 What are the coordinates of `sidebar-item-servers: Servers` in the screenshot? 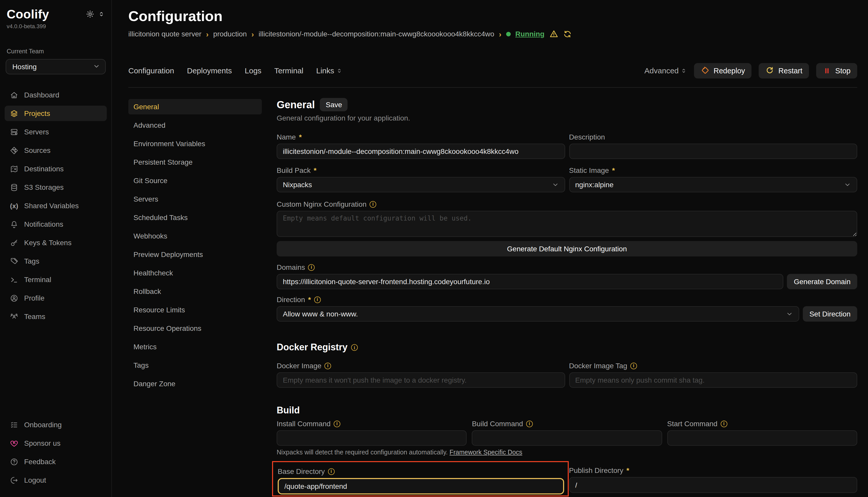 It's located at (56, 132).